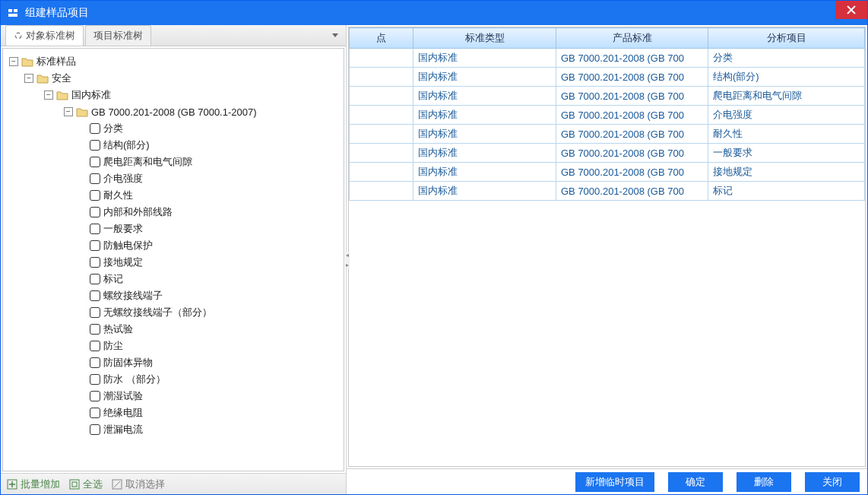  I want to click on tree-leaf: 防水 （部分）, so click(214, 379).